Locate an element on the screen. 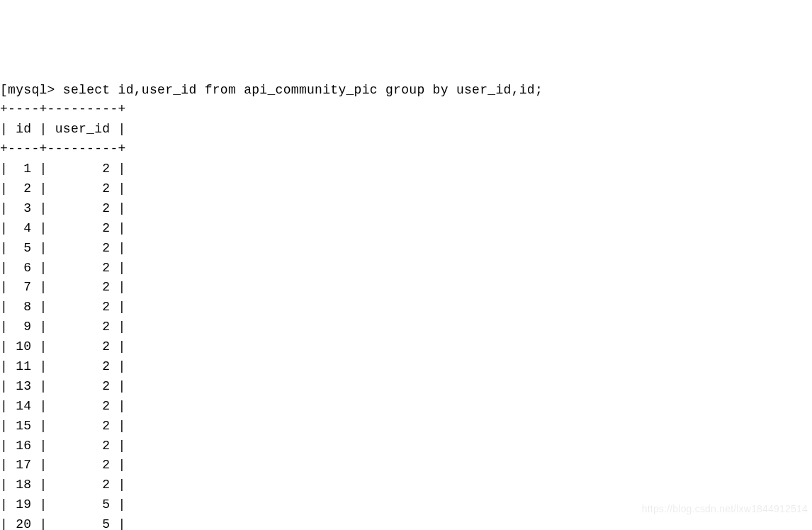 The height and width of the screenshot is (530, 812). table-row: | 11 | 2 | is located at coordinates (63, 366).